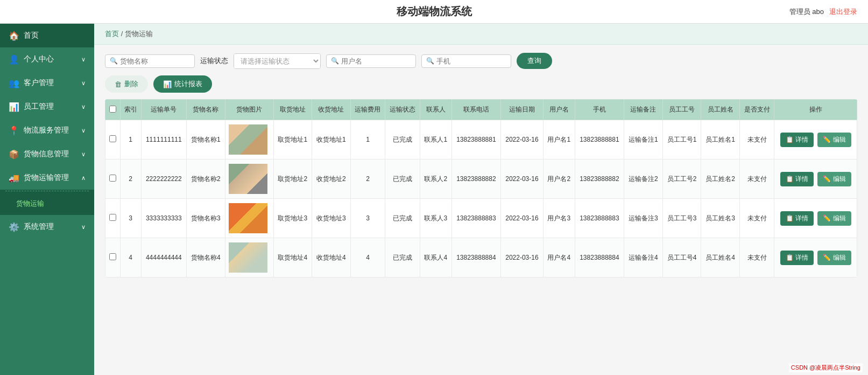 The image size is (868, 375). What do you see at coordinates (47, 83) in the screenshot?
I see `sidebar-item-customer: 👥 客户管理 ∨` at bounding box center [47, 83].